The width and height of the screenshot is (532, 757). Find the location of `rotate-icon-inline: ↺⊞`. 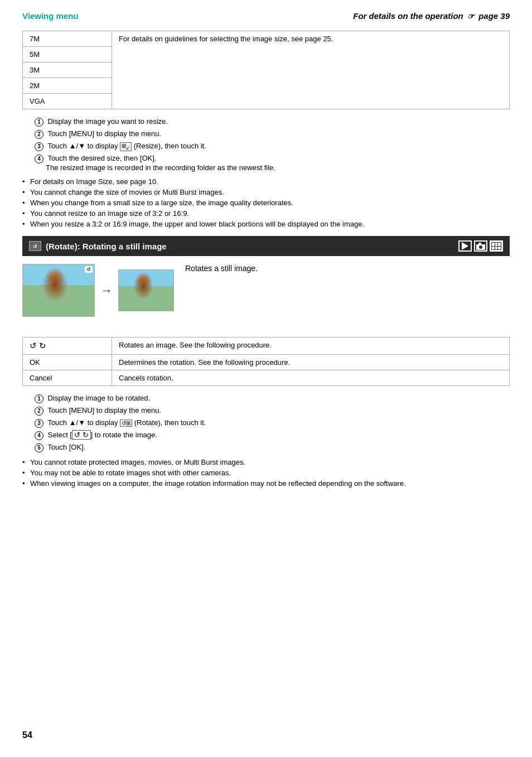

rotate-icon-inline: ↺⊞ is located at coordinates (126, 423).